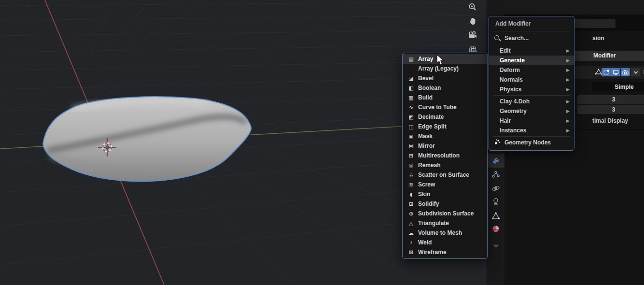 This screenshot has height=285, width=644. I want to click on pan-hand-icon, so click(473, 21).